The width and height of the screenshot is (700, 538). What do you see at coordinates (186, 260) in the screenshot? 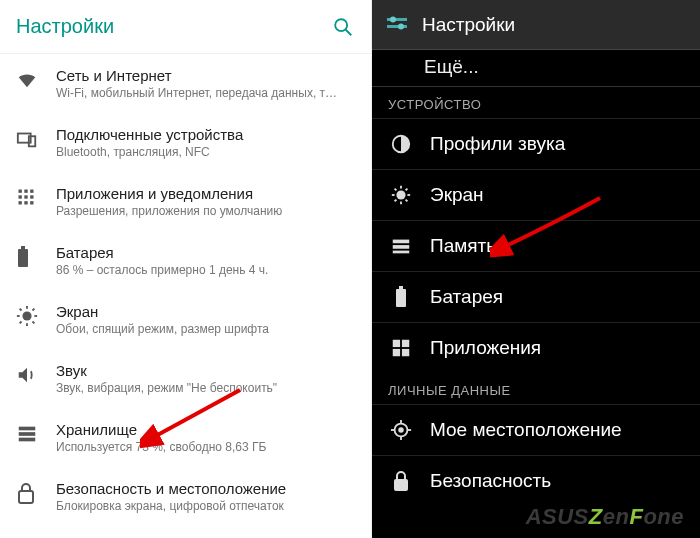
I see `sidebar-item-battery: Батарея 86 % – осталось примерно 1 день …` at bounding box center [186, 260].